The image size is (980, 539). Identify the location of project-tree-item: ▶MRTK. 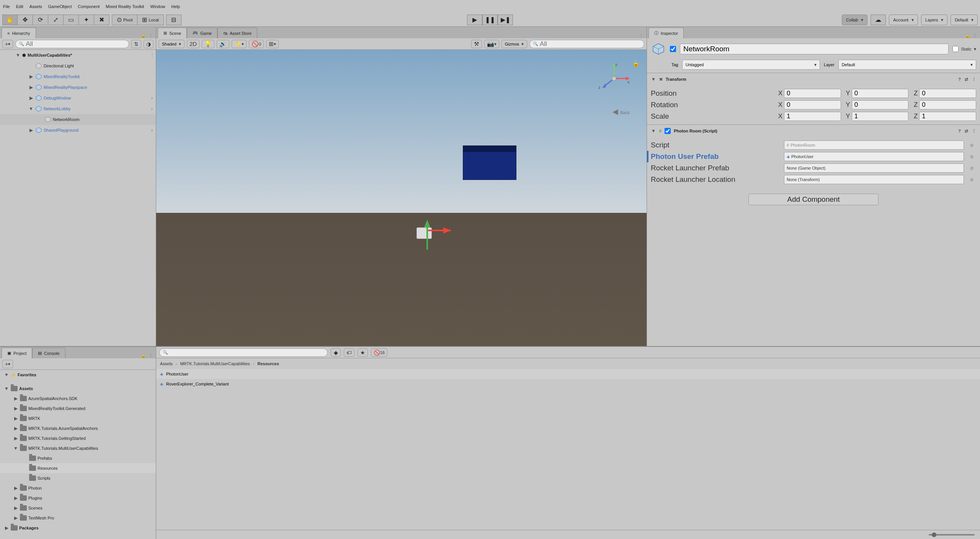
(78, 418).